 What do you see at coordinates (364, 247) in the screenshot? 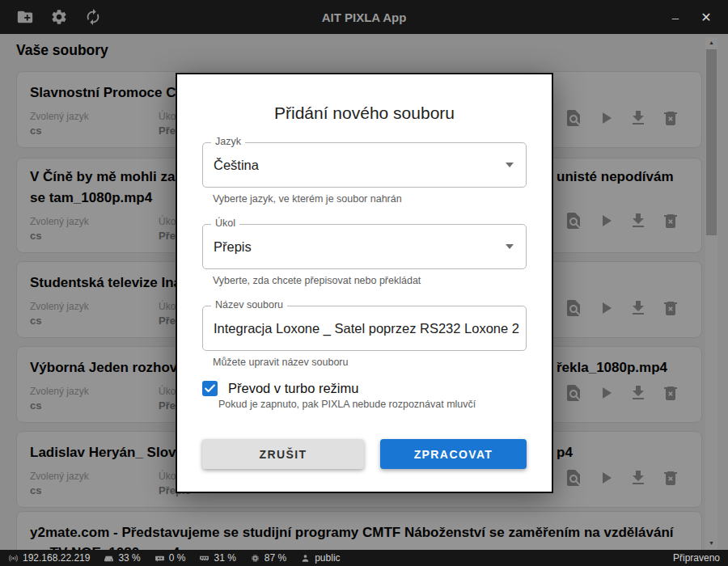
I see `task-select: Úkol Přepis` at bounding box center [364, 247].